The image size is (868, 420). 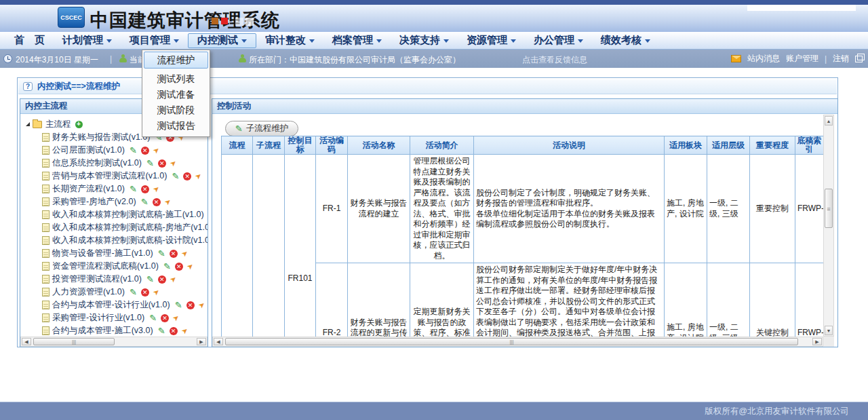 What do you see at coordinates (269, 145) in the screenshot?
I see `column-header: 子流程` at bounding box center [269, 145].